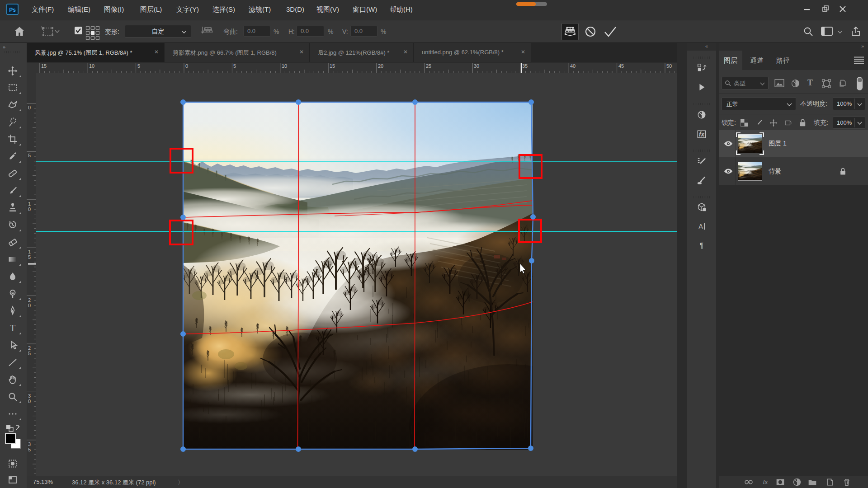 The image size is (868, 488). I want to click on svg-text: T, so click(13, 328).